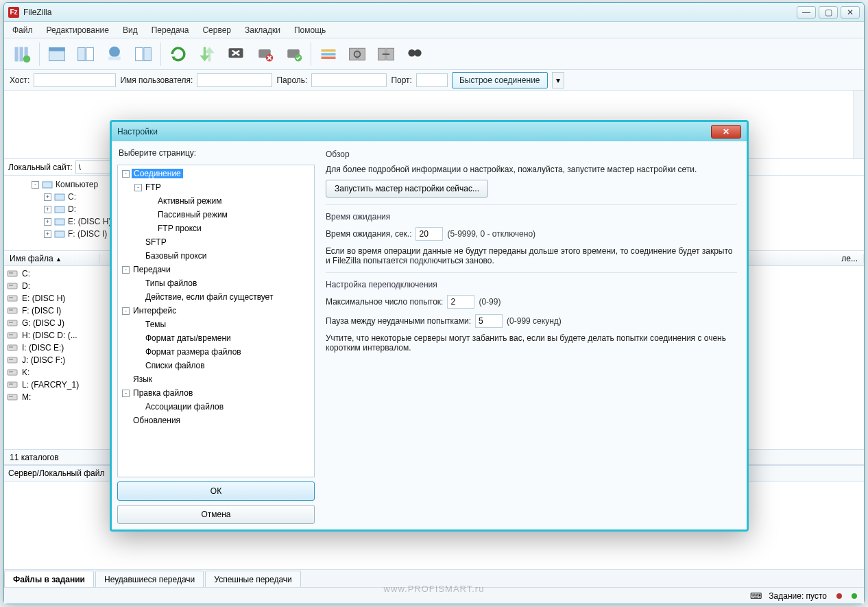  I want to click on toggle-tree-button, so click(86, 54).